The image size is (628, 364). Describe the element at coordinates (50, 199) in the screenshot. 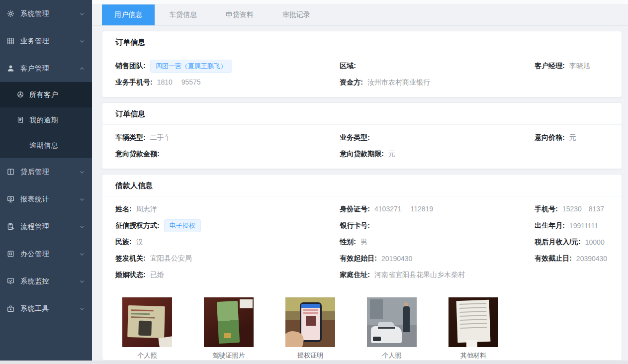

I see `sidebar-item-label: 报表统计` at that location.